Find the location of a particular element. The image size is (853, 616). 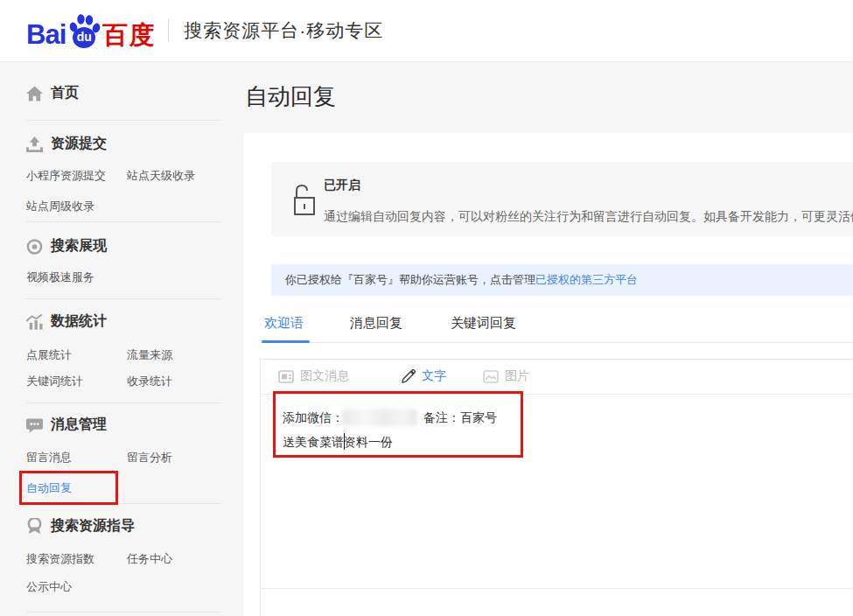

sidebar-item-traffic-source: 流量来源 is located at coordinates (150, 355).